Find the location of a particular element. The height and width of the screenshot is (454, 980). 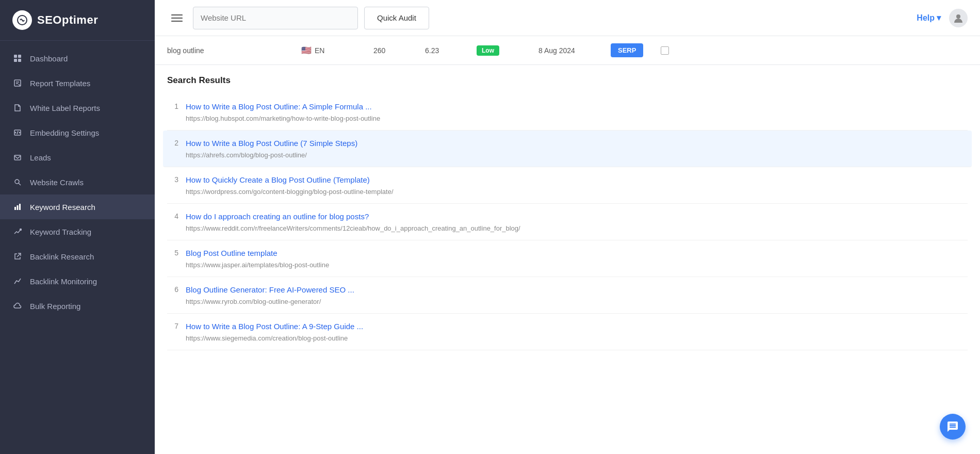

logo-area: SEOptimer is located at coordinates (77, 21).